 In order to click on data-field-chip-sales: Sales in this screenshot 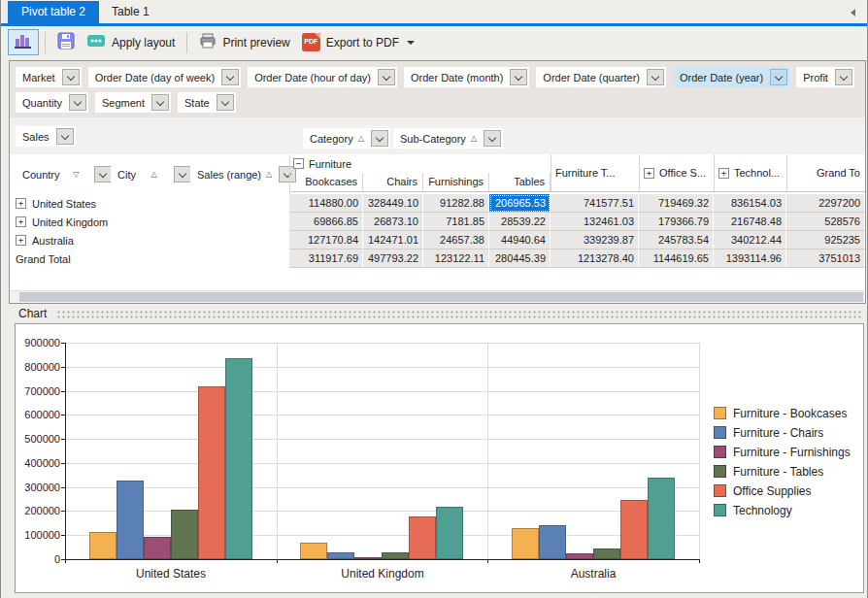, I will do `click(46, 136)`.